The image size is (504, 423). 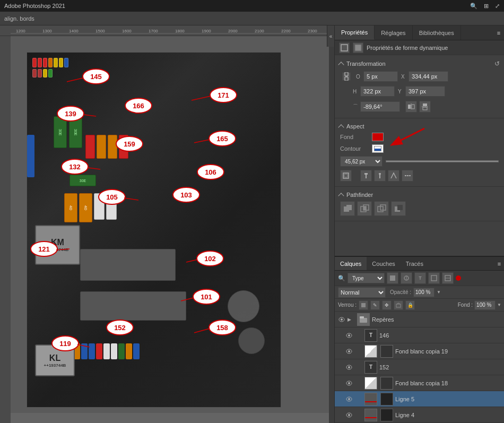 I want to click on layer-mask-thumbnail, so click(x=387, y=415).